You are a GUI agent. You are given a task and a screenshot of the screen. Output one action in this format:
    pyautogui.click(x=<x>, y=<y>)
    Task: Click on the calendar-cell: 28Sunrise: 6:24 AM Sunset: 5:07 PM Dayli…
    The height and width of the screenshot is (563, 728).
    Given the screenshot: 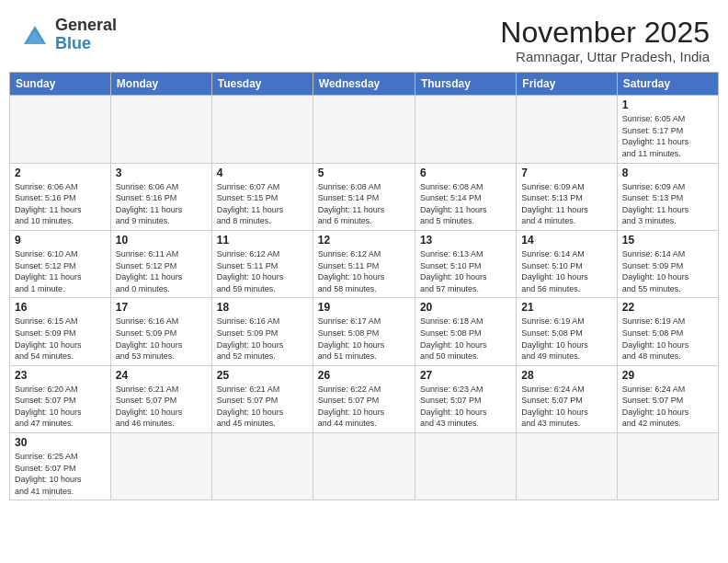 What is the action you would take?
    pyautogui.click(x=566, y=399)
    